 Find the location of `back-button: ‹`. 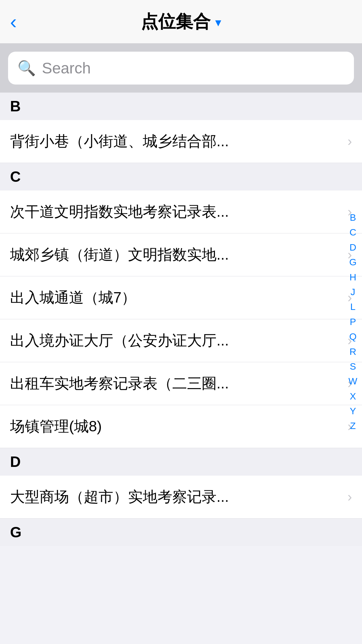

back-button: ‹ is located at coordinates (13, 22).